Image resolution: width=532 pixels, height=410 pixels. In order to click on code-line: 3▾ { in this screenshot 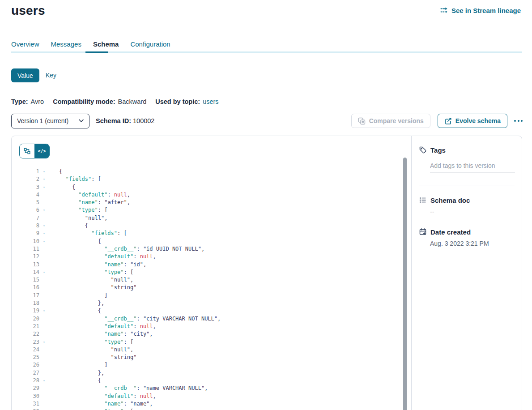, I will do `click(211, 187)`.